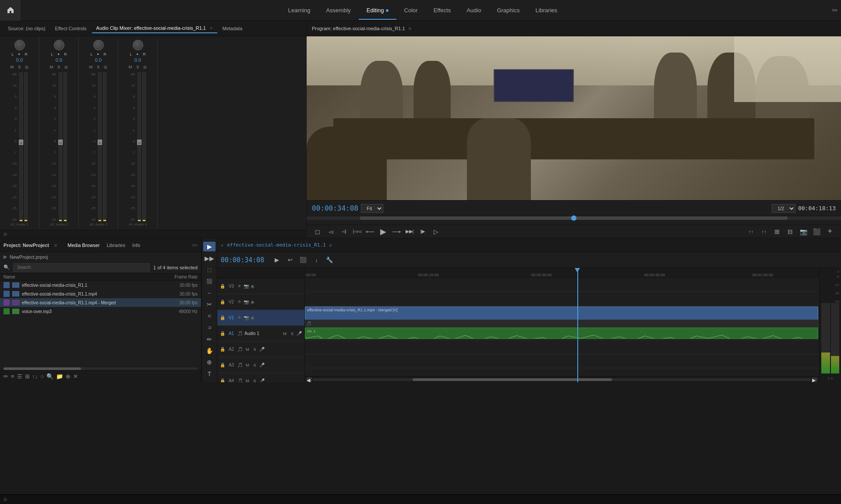 Image resolution: width=841 pixels, height=504 pixels. I want to click on transport-in: ◅|, so click(344, 232).